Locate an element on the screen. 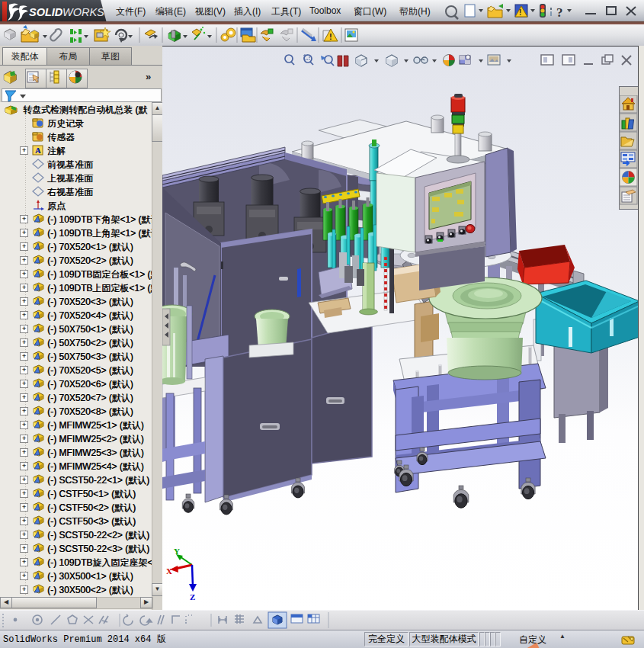  svg-text: A is located at coordinates (38, 151).